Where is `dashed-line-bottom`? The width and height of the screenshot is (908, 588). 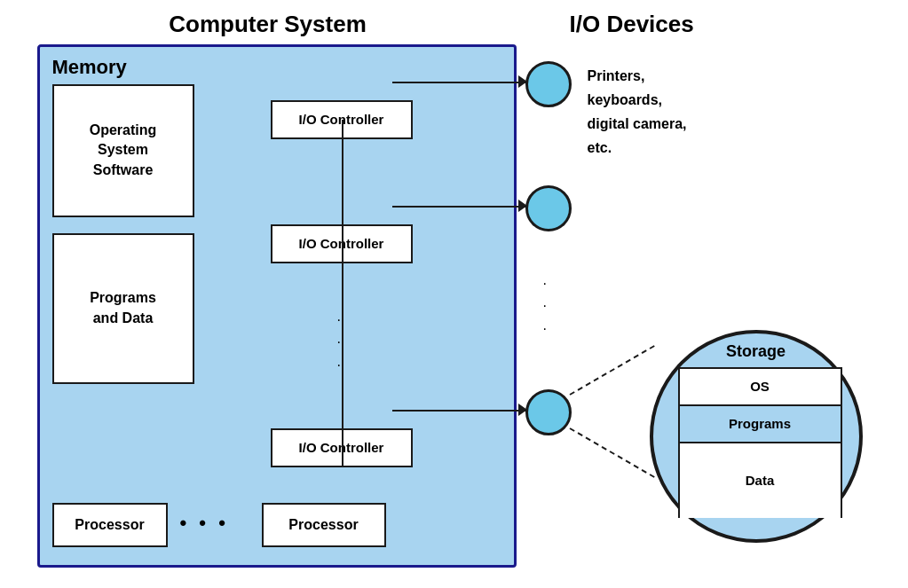
dashed-line-bottom is located at coordinates (612, 452).